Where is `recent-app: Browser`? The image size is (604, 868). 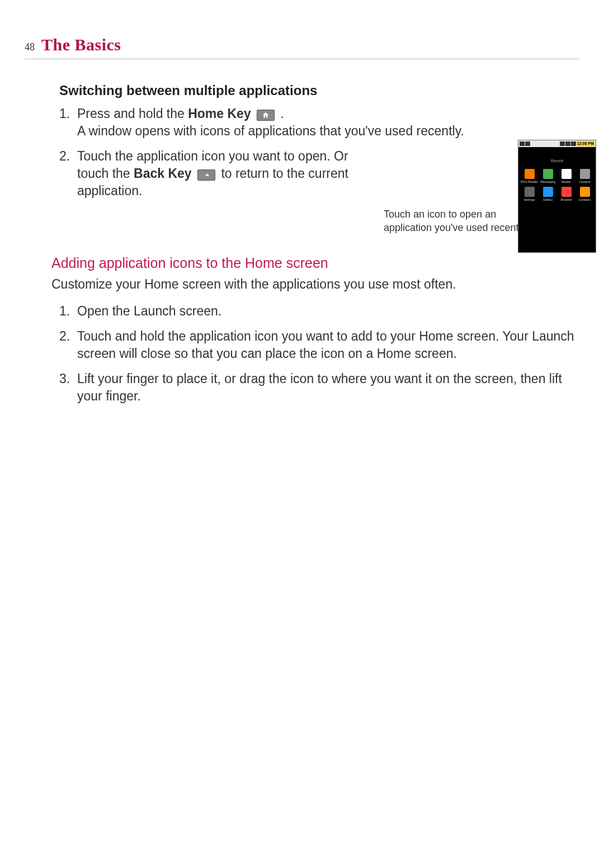
recent-app: Browser is located at coordinates (566, 195).